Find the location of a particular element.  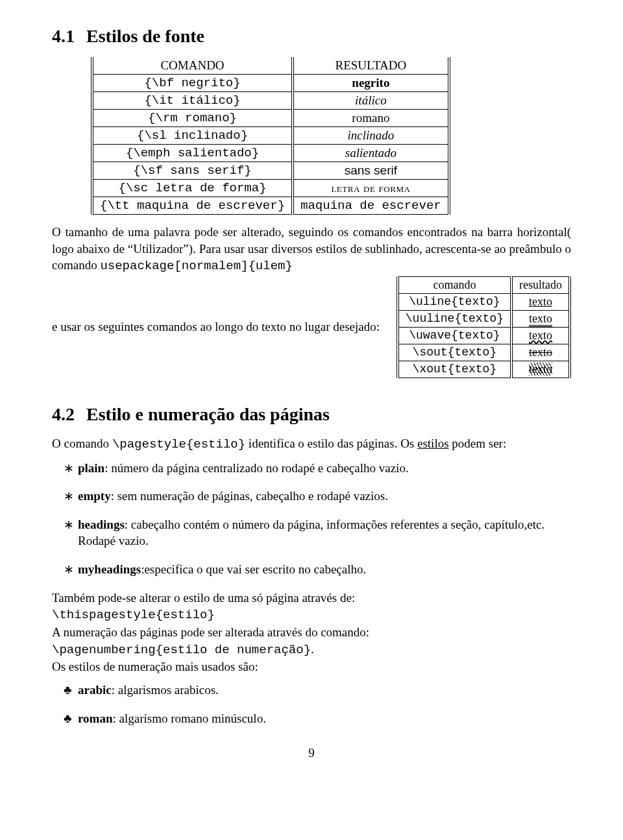

code-inline: \pagestyle{estilo} is located at coordinates (179, 444).